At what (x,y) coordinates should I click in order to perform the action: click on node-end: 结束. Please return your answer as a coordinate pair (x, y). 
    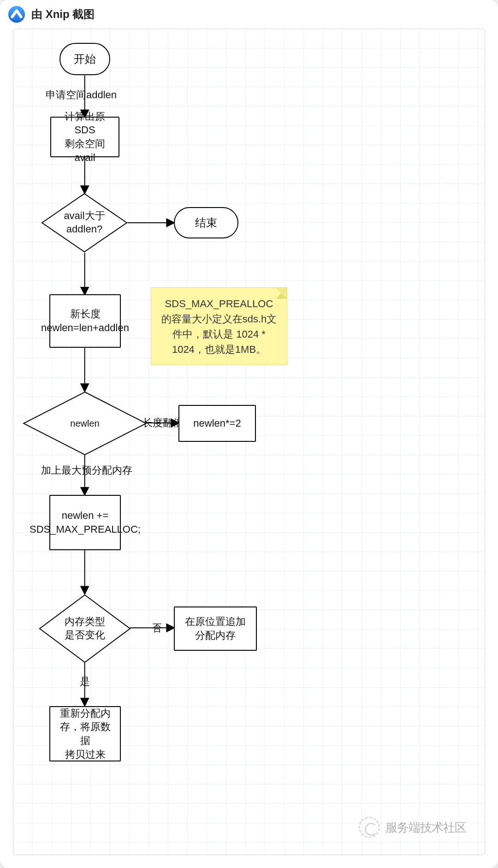
    Looking at the image, I should click on (206, 223).